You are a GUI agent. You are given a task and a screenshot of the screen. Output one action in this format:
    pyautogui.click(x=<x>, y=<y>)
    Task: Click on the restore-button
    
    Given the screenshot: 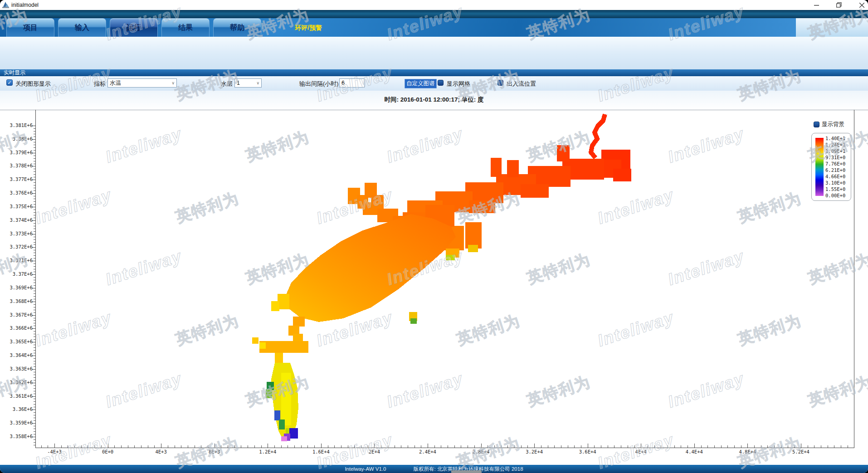 What is the action you would take?
    pyautogui.click(x=839, y=5)
    